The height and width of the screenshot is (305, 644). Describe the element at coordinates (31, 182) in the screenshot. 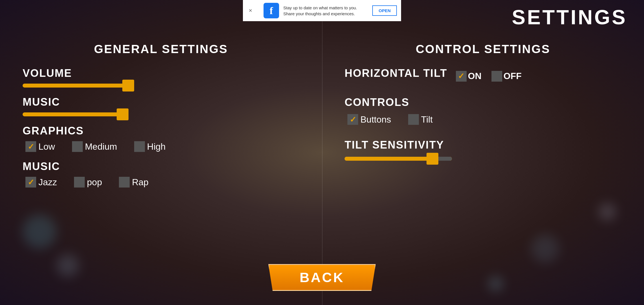

I see `music-jazz-checkbox: ✓` at that location.